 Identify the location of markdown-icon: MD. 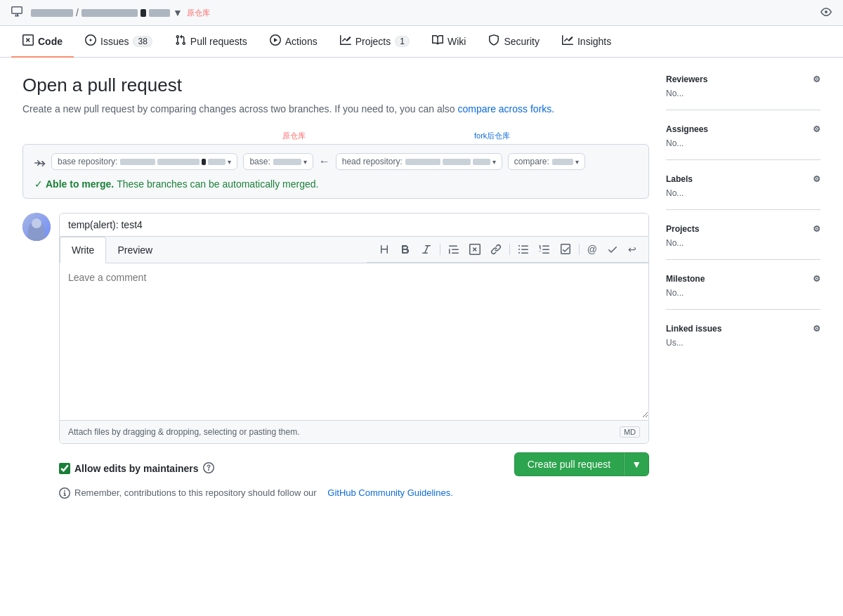
(629, 432).